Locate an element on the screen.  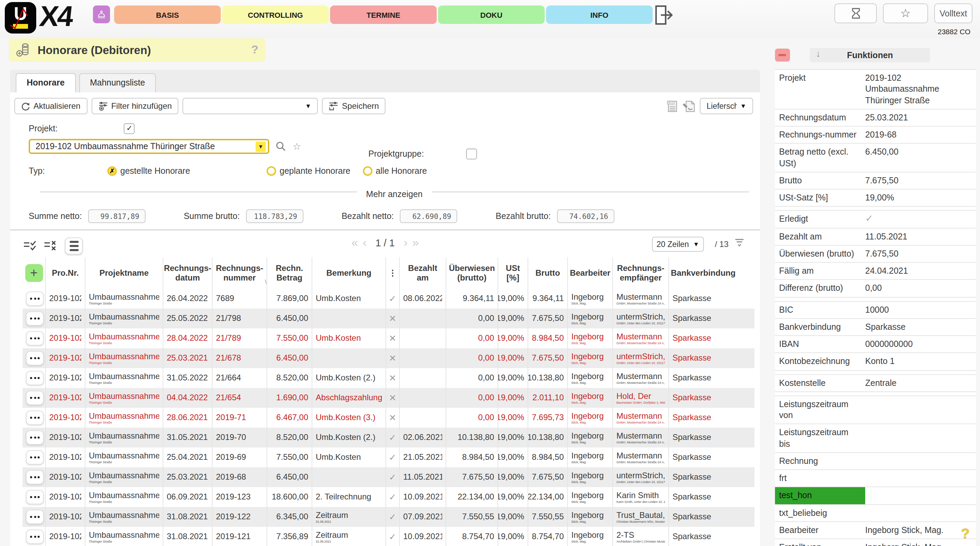
col-header-betrag: Rechn. Betrag is located at coordinates (290, 273).